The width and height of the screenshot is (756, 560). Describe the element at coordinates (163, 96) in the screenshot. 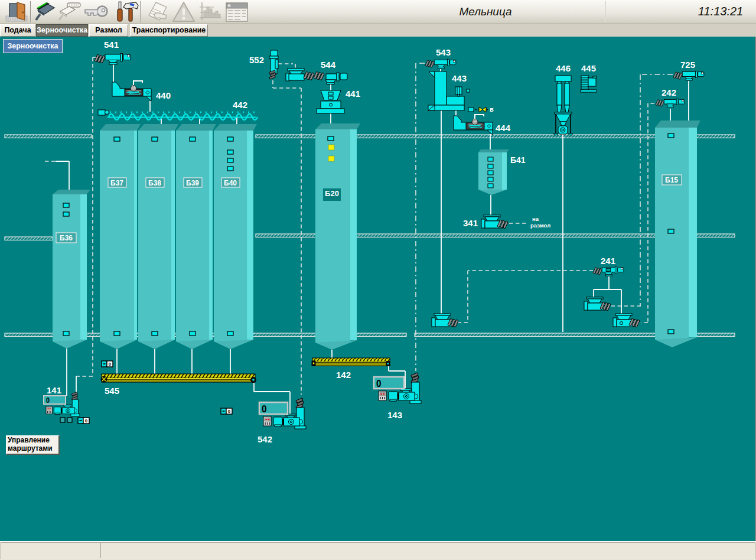

I see `svg-text: 440` at that location.